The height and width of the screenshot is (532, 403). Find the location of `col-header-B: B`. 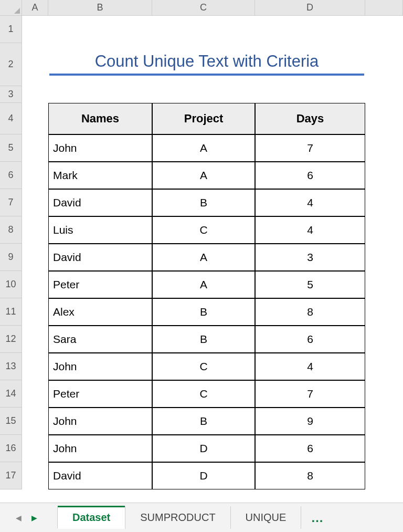

col-header-B: B is located at coordinates (100, 8).